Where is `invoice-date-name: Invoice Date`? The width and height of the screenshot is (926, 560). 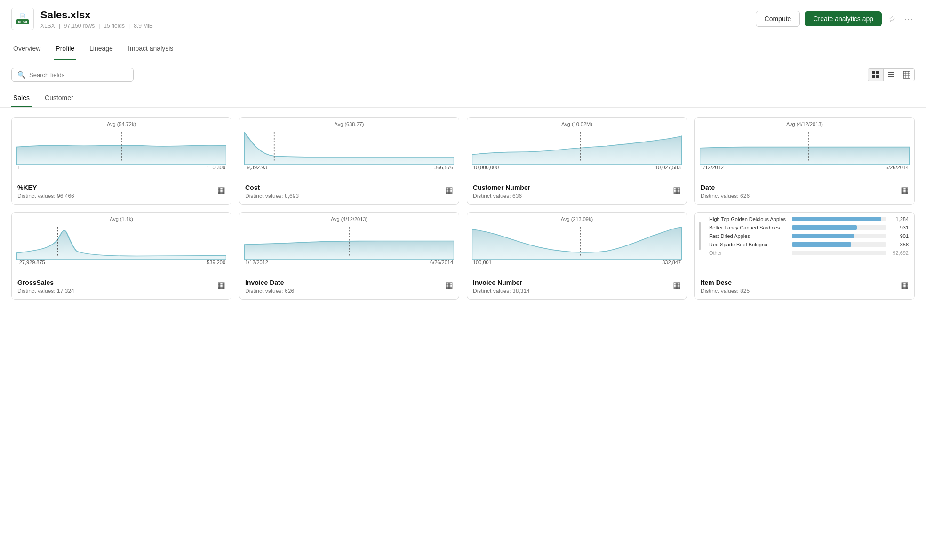
invoice-date-name: Invoice Date is located at coordinates (270, 283).